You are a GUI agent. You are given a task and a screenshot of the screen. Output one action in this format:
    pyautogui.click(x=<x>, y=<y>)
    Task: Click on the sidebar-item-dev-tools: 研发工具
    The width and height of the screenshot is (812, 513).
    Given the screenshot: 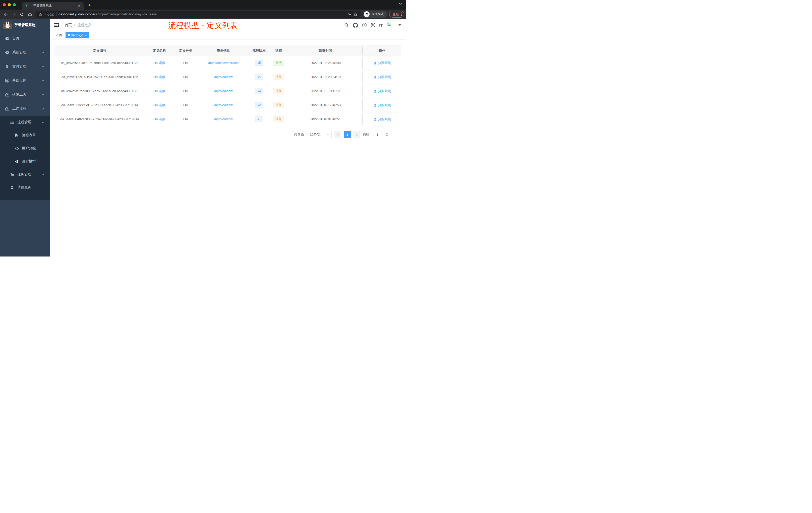 What is the action you would take?
    pyautogui.click(x=25, y=95)
    